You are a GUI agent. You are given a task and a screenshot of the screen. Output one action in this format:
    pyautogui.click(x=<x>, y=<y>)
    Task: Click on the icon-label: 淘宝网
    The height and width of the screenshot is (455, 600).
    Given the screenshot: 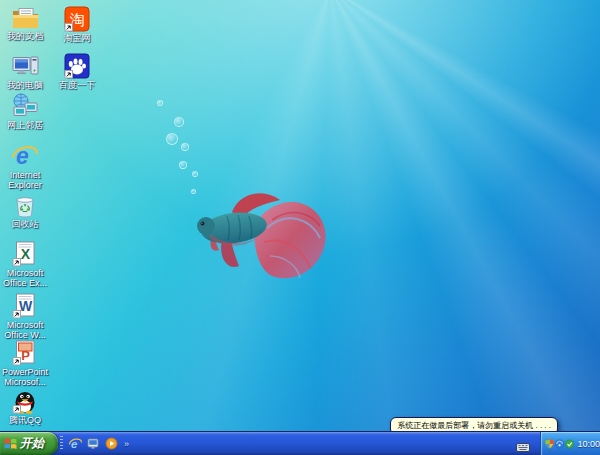 What is the action you would take?
    pyautogui.click(x=77, y=38)
    